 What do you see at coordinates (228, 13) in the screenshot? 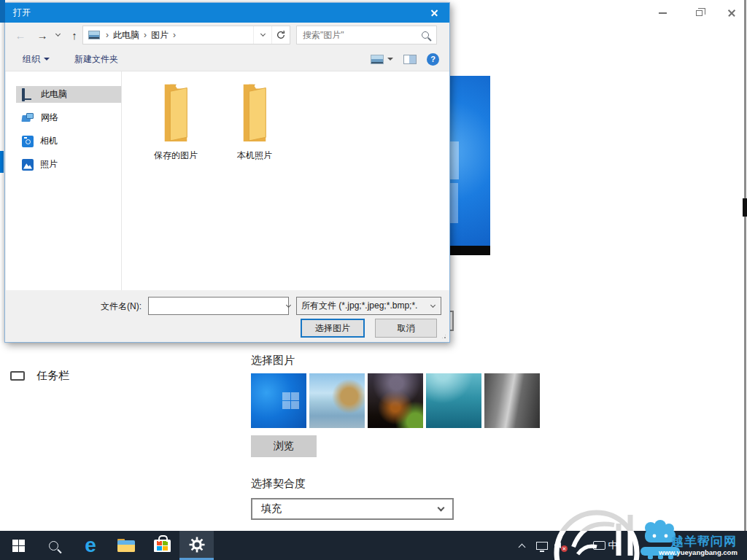
I see `dialog-titlebar: 打开` at bounding box center [228, 13].